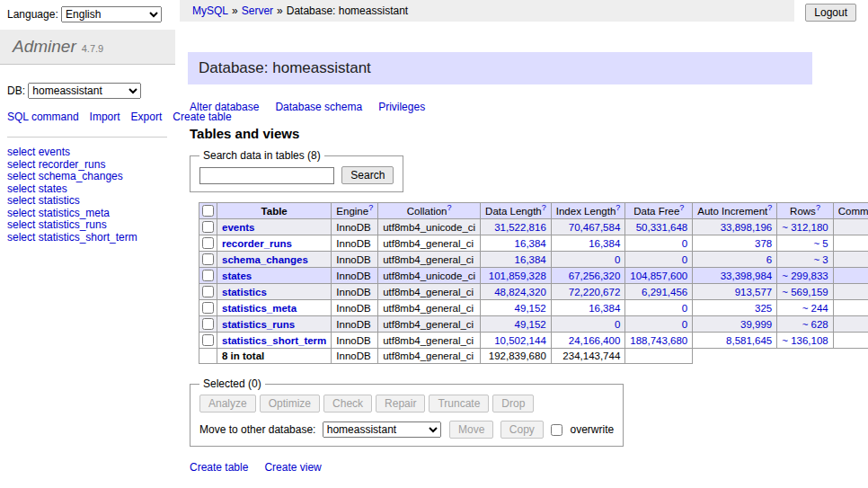  I want to click on engine-cell: InnoDB, so click(355, 244).